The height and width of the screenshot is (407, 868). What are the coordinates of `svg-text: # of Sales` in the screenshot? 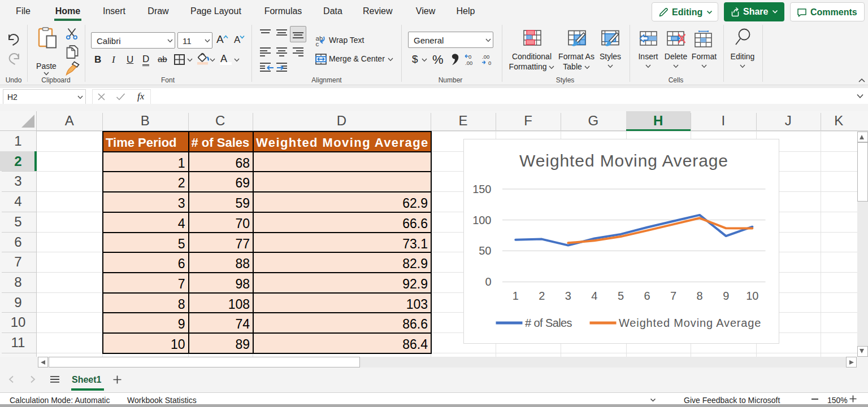 It's located at (549, 323).